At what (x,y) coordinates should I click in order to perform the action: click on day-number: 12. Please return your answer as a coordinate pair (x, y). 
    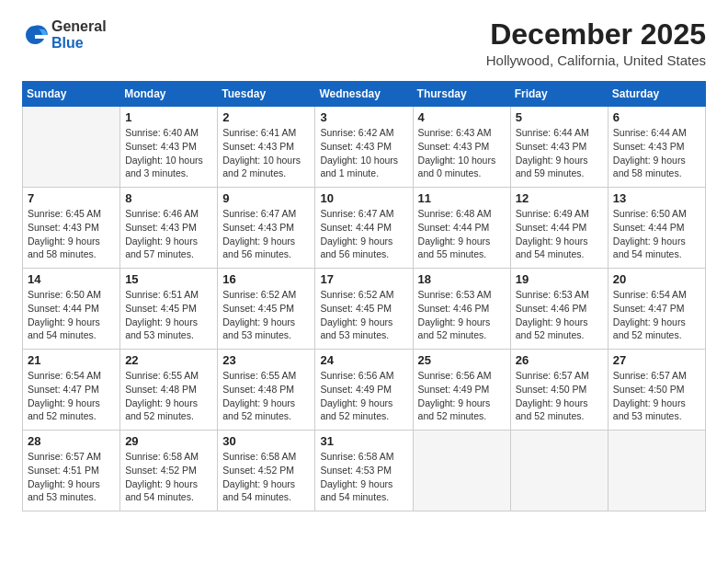
    Looking at the image, I should click on (559, 199).